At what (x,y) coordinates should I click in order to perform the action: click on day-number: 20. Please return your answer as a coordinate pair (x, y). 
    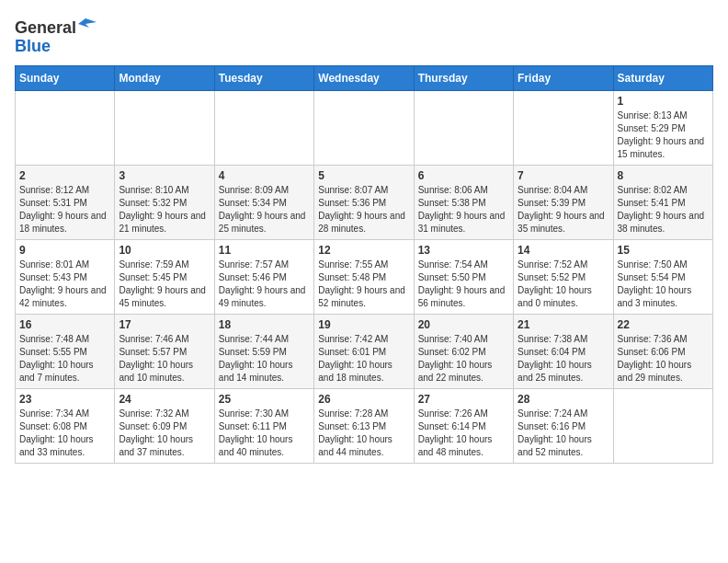
    Looking at the image, I should click on (463, 325).